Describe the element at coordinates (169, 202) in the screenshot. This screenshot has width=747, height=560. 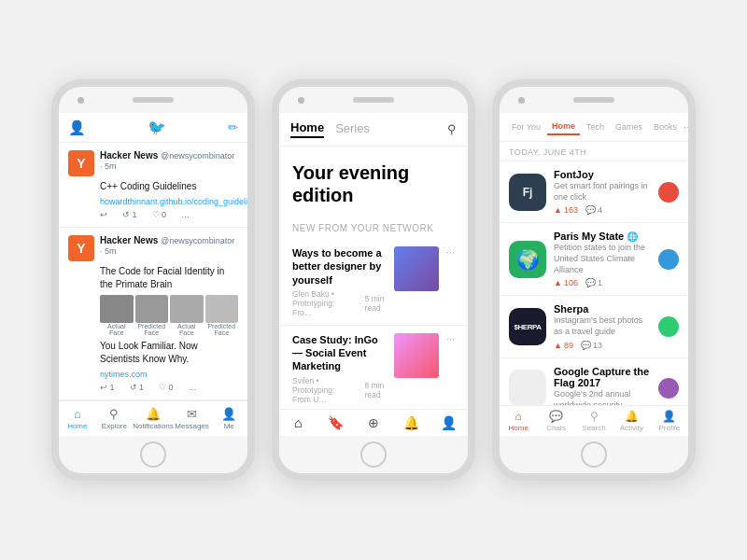
I see `tweet-link: howardthinnant.github.io/coding_guideli.…` at that location.